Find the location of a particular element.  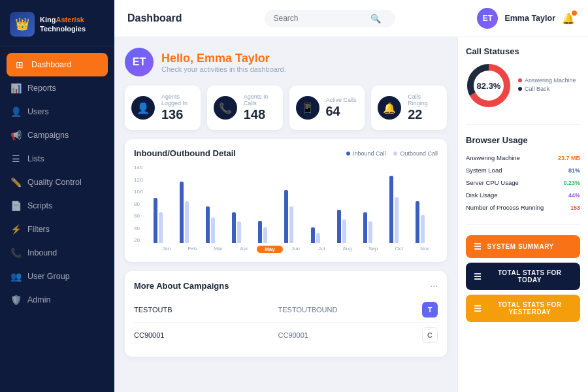

campaign-name: CC90001 is located at coordinates (206, 335).